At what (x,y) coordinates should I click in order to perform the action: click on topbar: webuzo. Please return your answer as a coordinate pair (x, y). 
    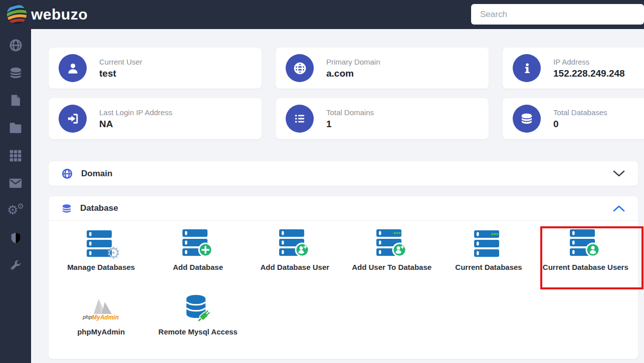
    Looking at the image, I should click on (322, 15).